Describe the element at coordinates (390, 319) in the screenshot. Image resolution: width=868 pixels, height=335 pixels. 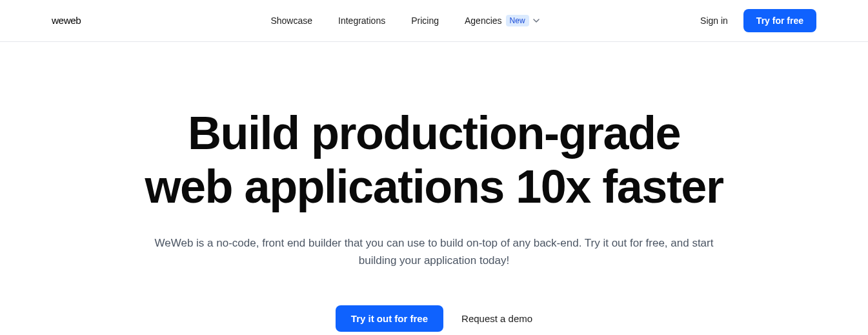
I see `hero-try-free-button: Try it out for free` at that location.